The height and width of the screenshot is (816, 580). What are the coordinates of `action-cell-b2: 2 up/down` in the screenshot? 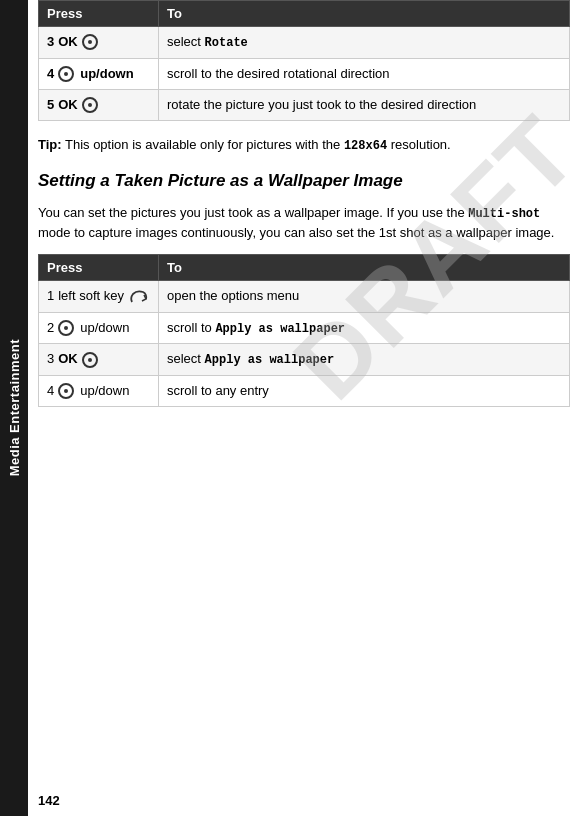 It's located at (98, 328).